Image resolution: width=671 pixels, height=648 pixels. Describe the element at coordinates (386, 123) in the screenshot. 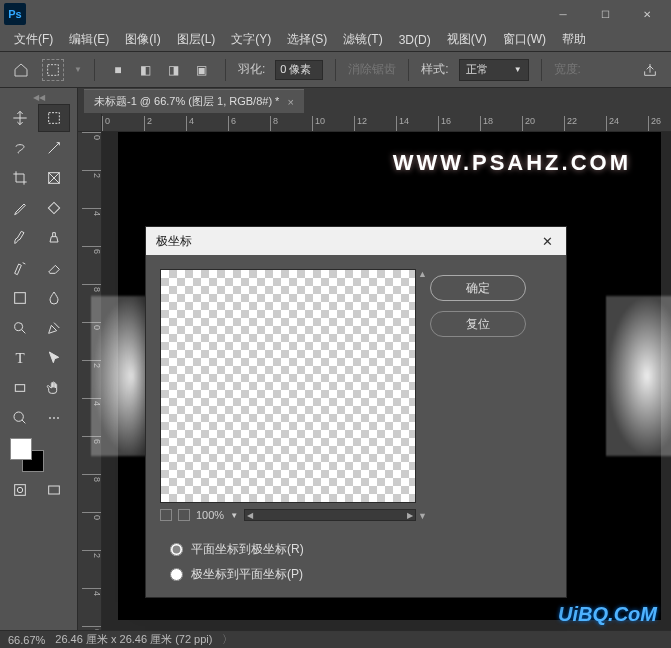

I see `horizontal-ruler: 02468101214161820222426` at that location.